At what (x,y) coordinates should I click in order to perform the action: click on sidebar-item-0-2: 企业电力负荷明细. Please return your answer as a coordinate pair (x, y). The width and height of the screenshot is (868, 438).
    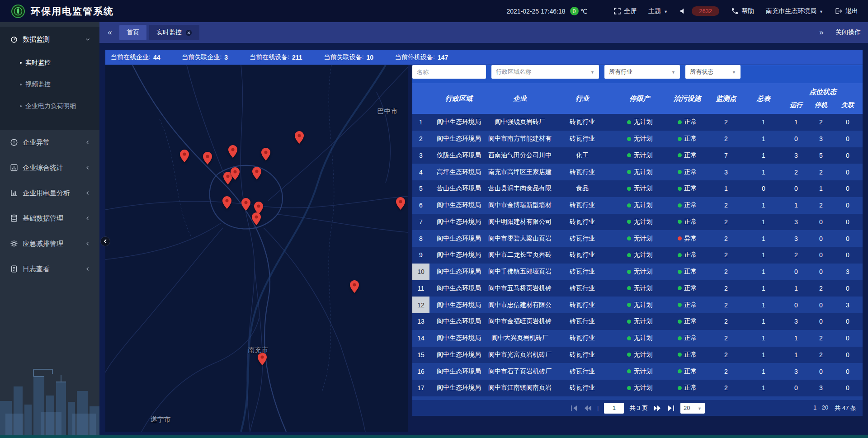
    Looking at the image, I should click on (50, 106).